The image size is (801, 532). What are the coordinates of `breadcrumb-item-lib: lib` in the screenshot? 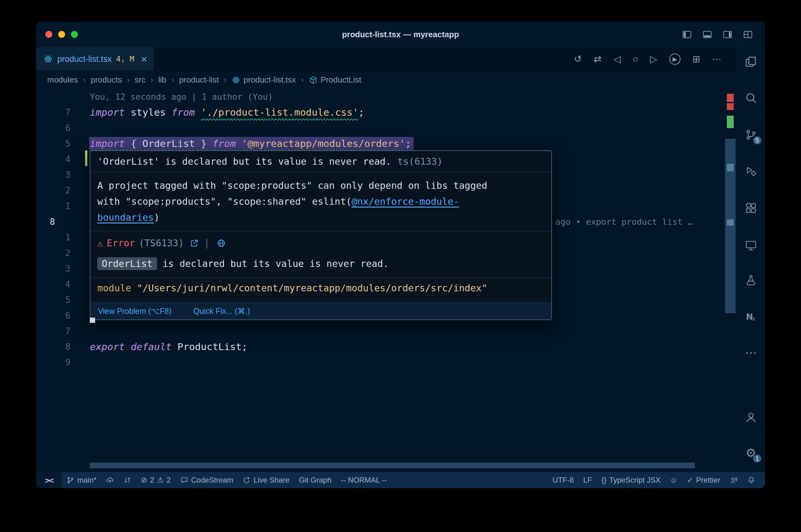 It's located at (162, 80).